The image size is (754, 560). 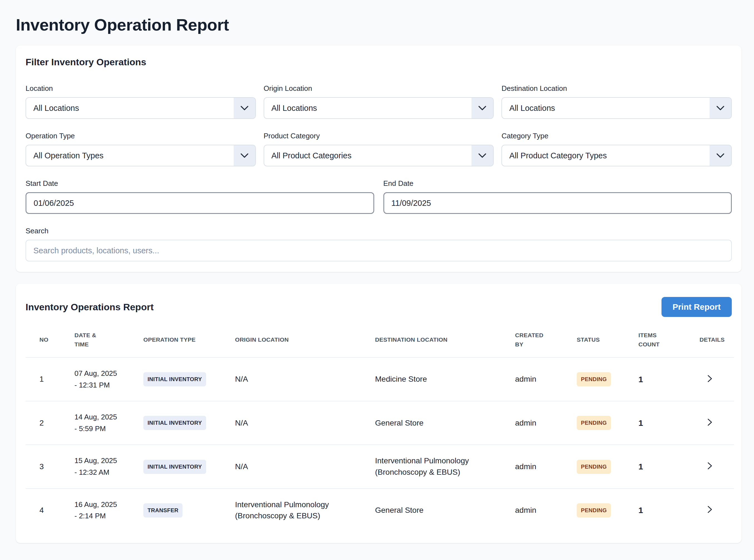 I want to click on category-type-select-value: All Product Category Types, so click(x=606, y=156).